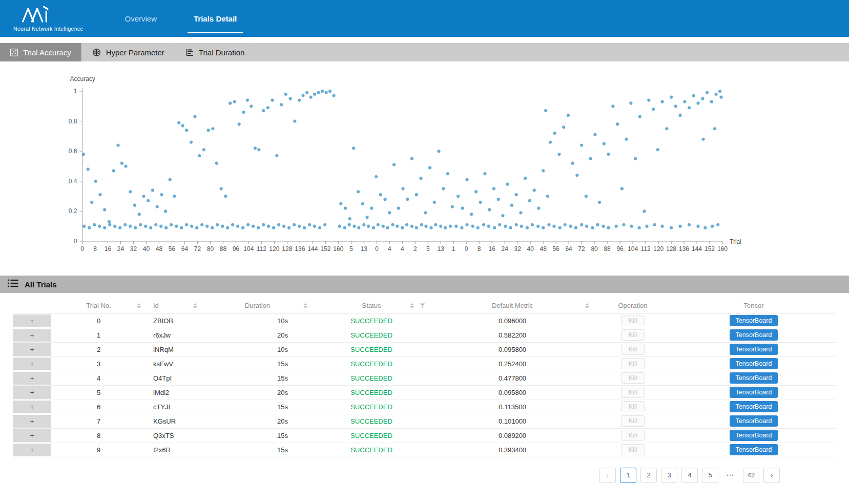  I want to click on tab-trial-accuracy: Trial Accuracy, so click(41, 52).